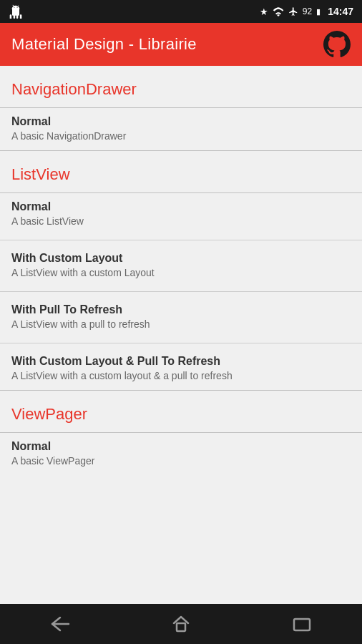  Describe the element at coordinates (181, 129) in the screenshot. I see `list-item: Normal A basic NavigationDrawer` at that location.